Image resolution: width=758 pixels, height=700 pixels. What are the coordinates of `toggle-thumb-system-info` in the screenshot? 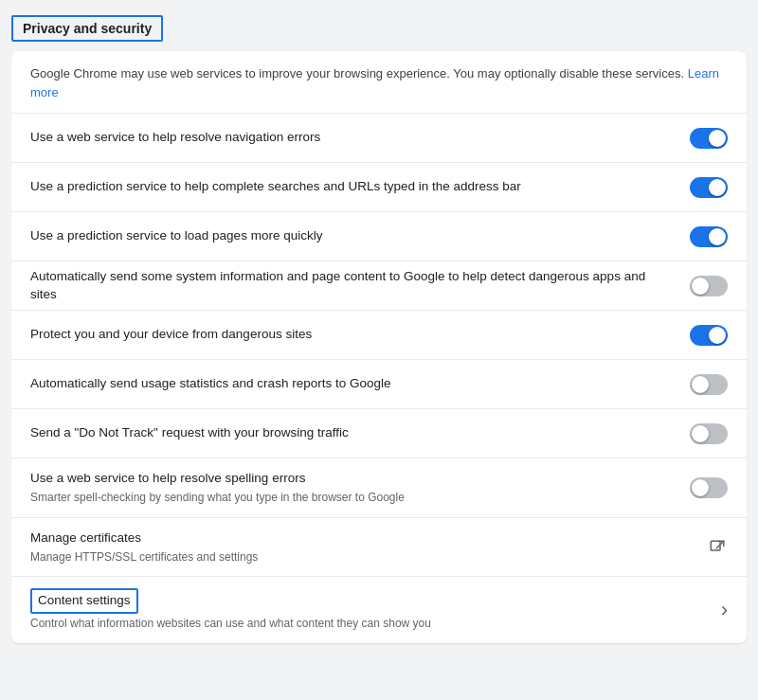 It's located at (700, 286).